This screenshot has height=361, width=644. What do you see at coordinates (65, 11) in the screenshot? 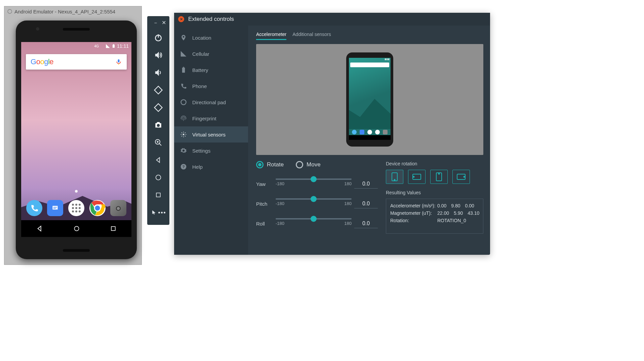
I see `emulator-title: Android Emulator - Nexus_4_API_24_2:5554` at bounding box center [65, 11].